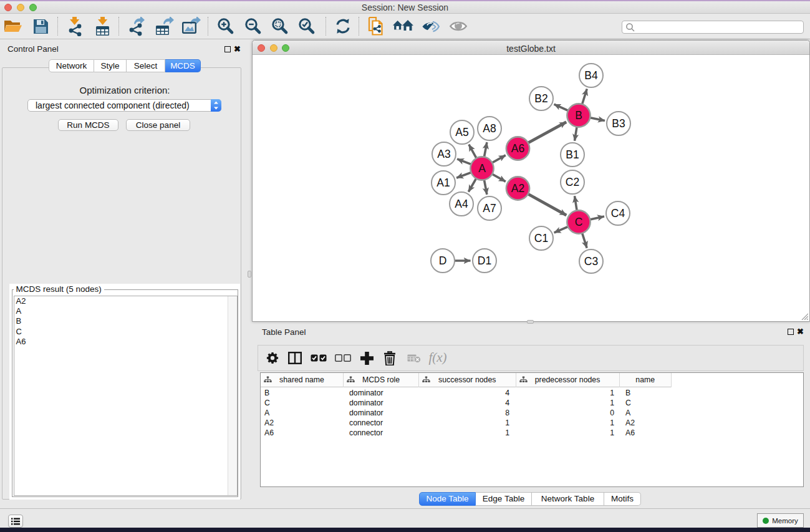 The width and height of the screenshot is (810, 532). I want to click on svg-text: B4, so click(591, 75).